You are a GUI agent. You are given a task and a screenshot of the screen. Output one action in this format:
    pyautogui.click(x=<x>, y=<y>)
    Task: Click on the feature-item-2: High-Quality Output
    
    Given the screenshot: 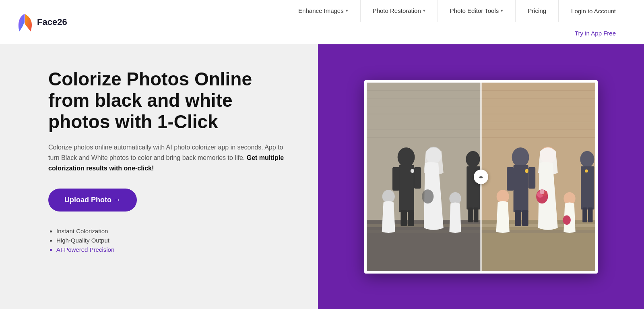 What is the action you would take?
    pyautogui.click(x=175, y=240)
    